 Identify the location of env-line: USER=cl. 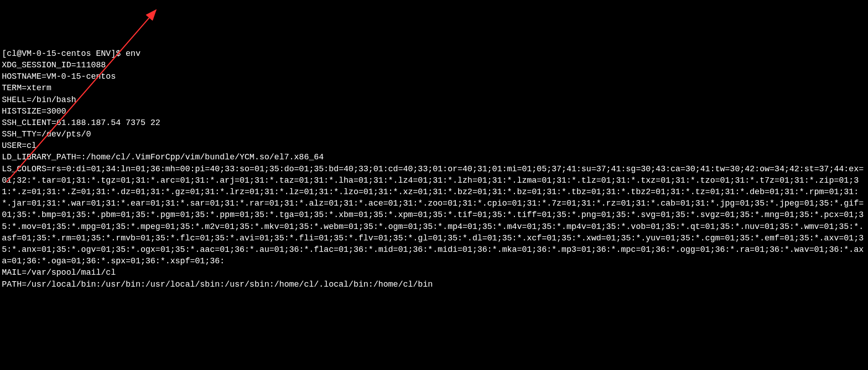
(434, 146).